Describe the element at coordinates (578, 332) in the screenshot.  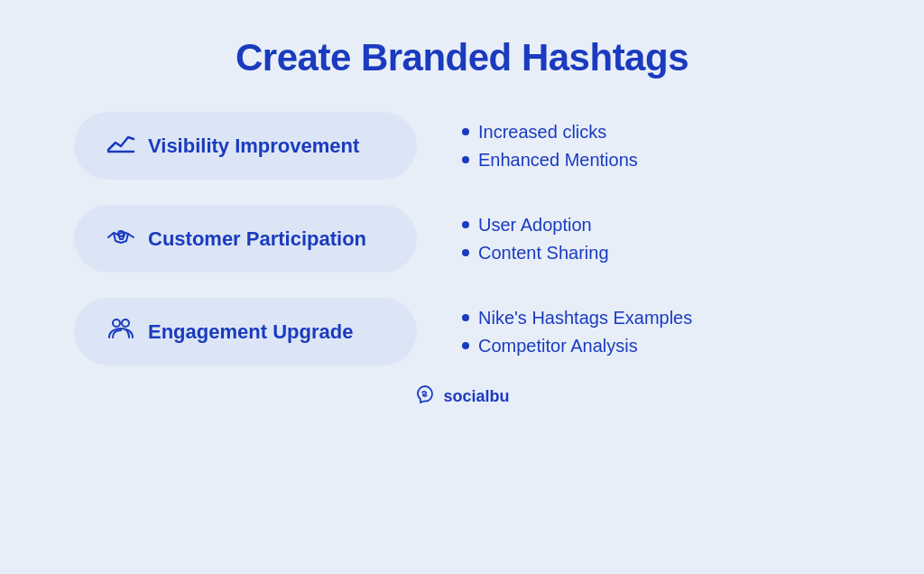
I see `bullet-list-engagement: Nike's Hashtags Examples Competitor Anal…` at that location.